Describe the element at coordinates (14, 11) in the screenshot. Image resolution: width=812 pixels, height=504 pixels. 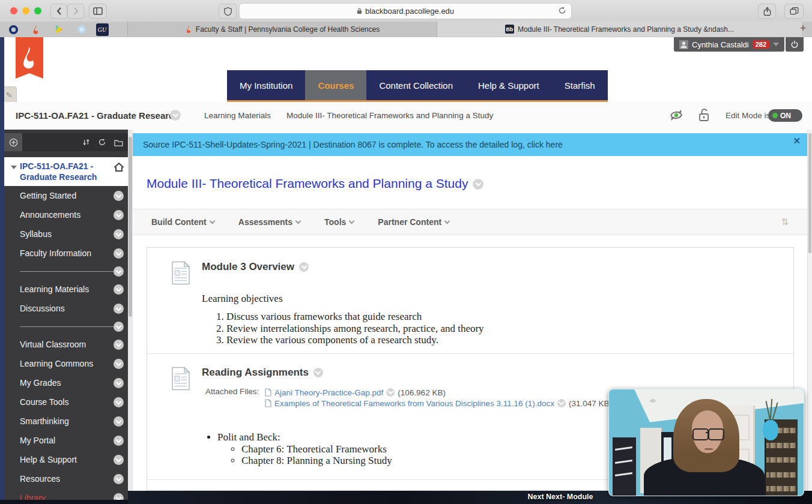
I see `close-window-button` at that location.